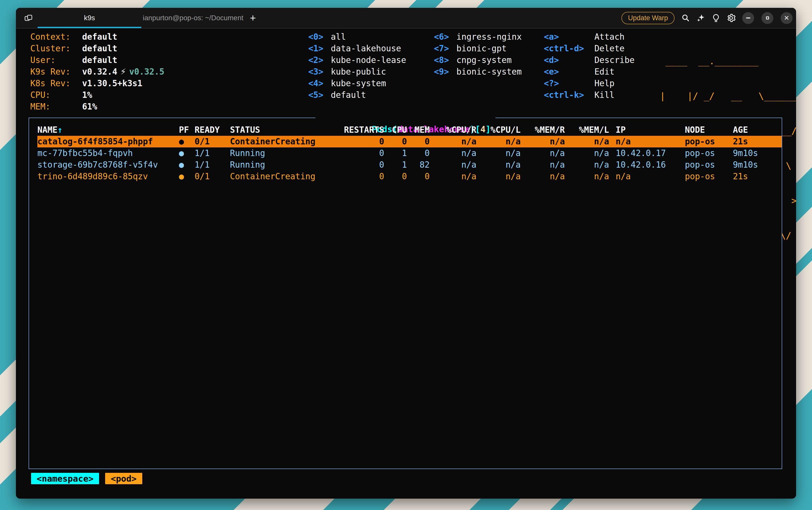 Image resolution: width=812 pixels, height=510 pixels. What do you see at coordinates (97, 72) in the screenshot?
I see `cluster-info: Context:default Cluster:default User:def…` at bounding box center [97, 72].